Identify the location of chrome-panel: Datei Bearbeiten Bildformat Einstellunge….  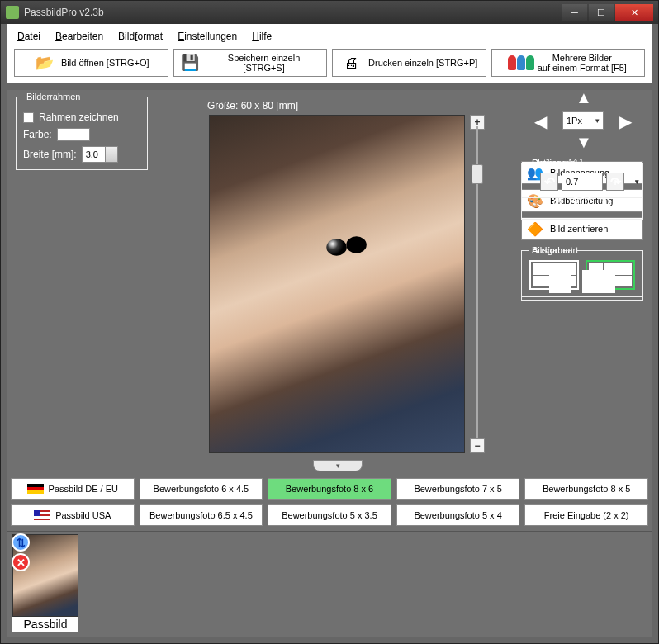
(330, 54).